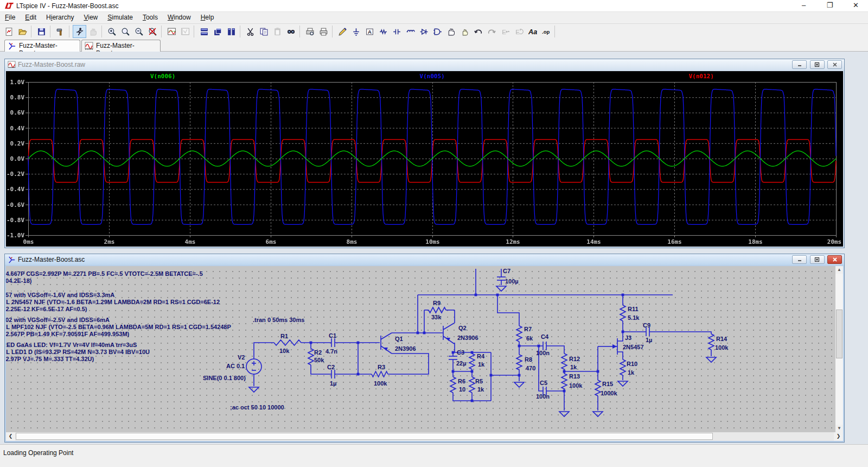  I want to click on resistor-R15, so click(598, 388).